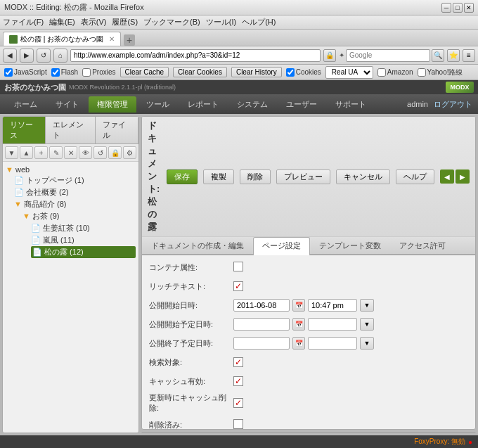 The width and height of the screenshot is (478, 448). I want to click on tree-item-web: ▼ web, so click(70, 169).